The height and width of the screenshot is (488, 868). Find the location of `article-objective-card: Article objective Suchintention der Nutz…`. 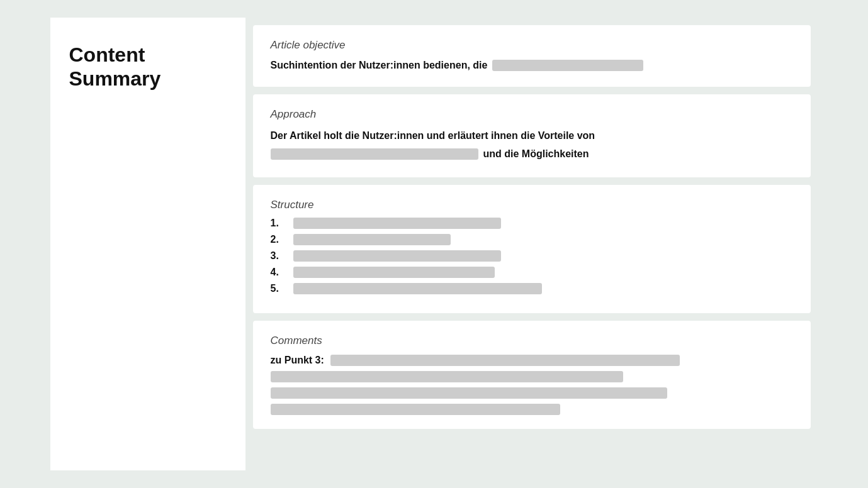

article-objective-card: Article objective Suchintention der Nutz… is located at coordinates (532, 56).